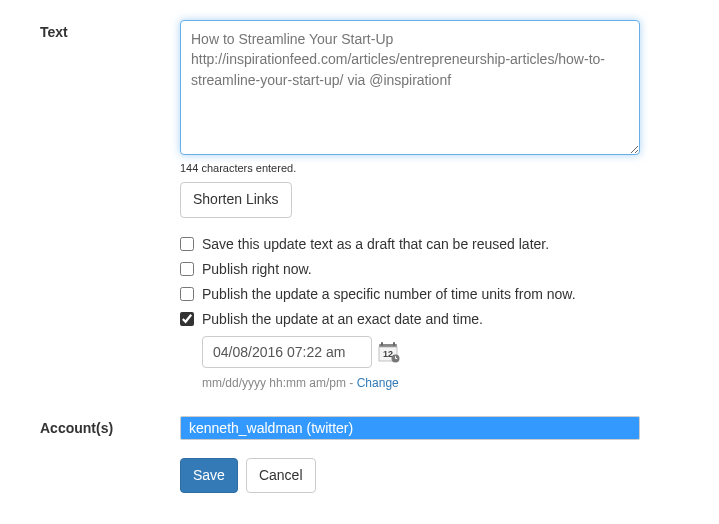 This screenshot has height=524, width=719. Describe the element at coordinates (187, 244) in the screenshot. I see `save-draft-checkbox` at that location.